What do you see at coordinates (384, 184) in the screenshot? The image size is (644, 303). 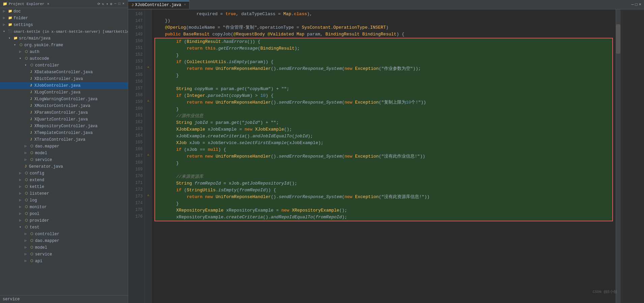 I see `code-line: String fromRepoId = xJob.getJobRepositor…` at bounding box center [384, 184].